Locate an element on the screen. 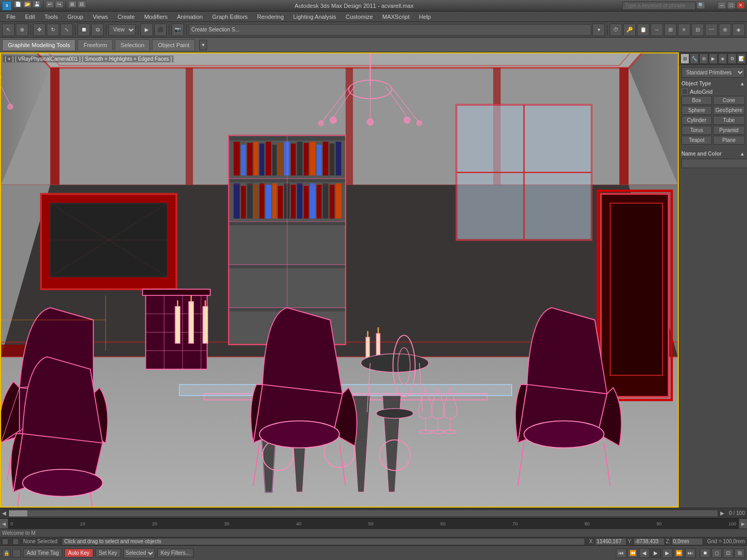  object-name-input is located at coordinates (714, 163).